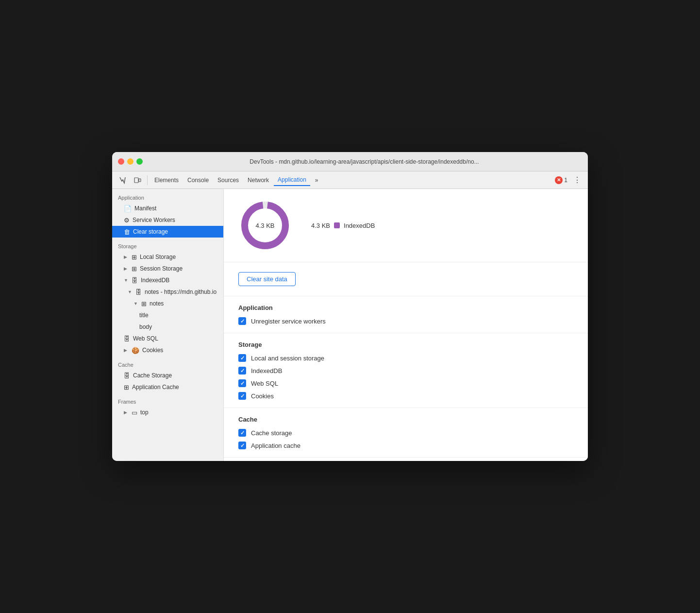  I want to click on maximize-button, so click(140, 161).